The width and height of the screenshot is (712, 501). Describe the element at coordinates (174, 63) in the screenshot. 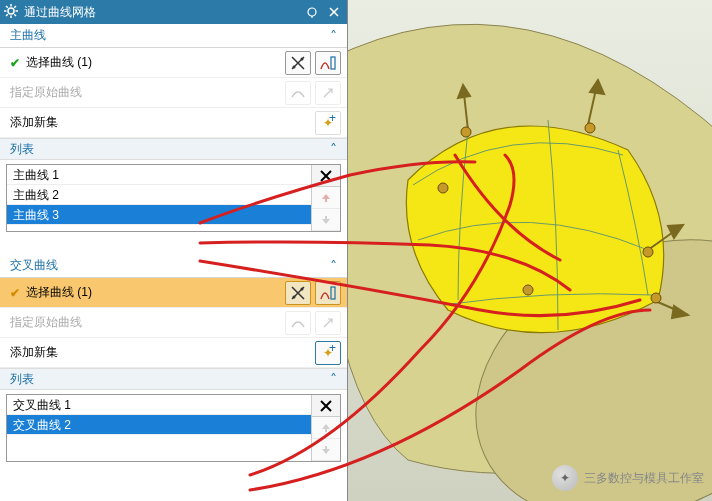

I see `select-curve-row-1: ✔ 选择曲线 (1)` at that location.